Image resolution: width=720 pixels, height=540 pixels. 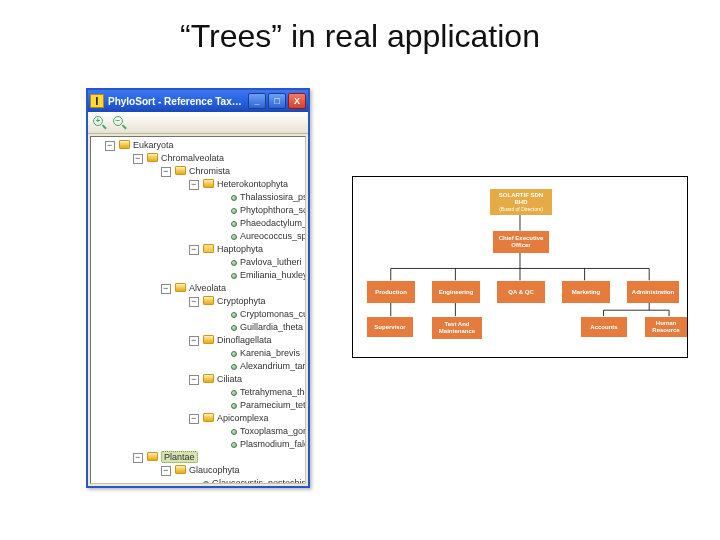 What do you see at coordinates (273, 236) in the screenshot?
I see `tree-label: Aureococcus_sp` at bounding box center [273, 236].